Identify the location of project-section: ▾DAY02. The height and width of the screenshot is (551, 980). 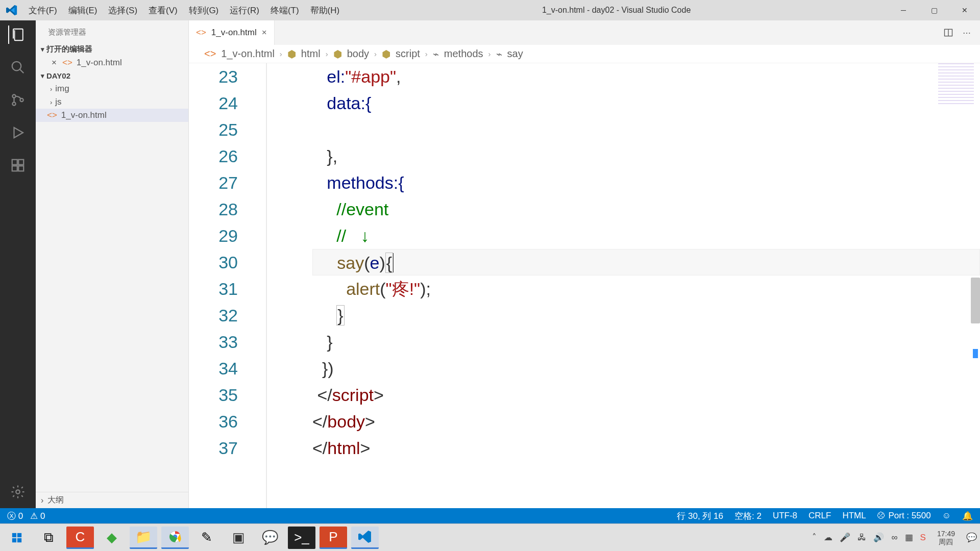
(112, 76).